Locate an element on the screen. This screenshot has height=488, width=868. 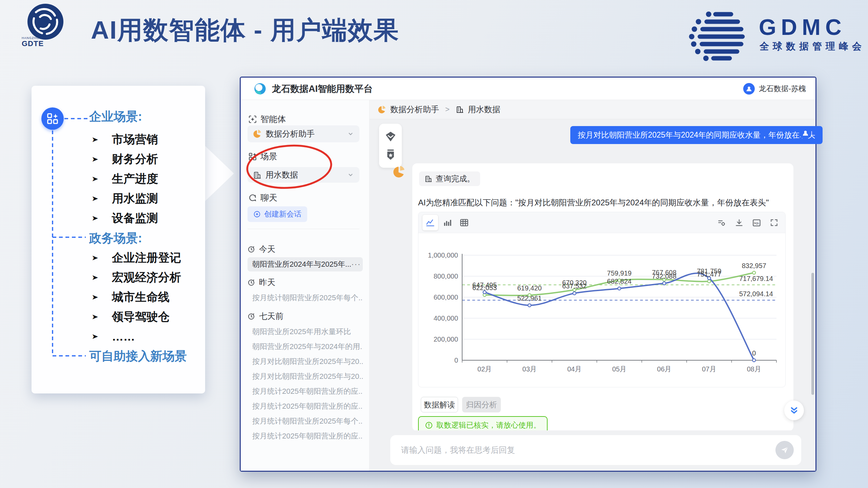
pie-chart-icon is located at coordinates (382, 110).